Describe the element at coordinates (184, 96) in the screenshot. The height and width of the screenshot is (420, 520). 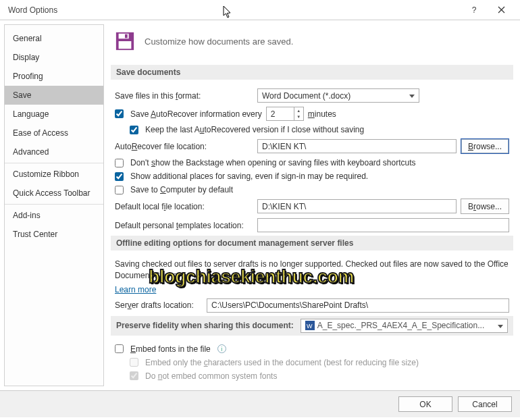
I see `save-format-label: Save files in this format:` at that location.